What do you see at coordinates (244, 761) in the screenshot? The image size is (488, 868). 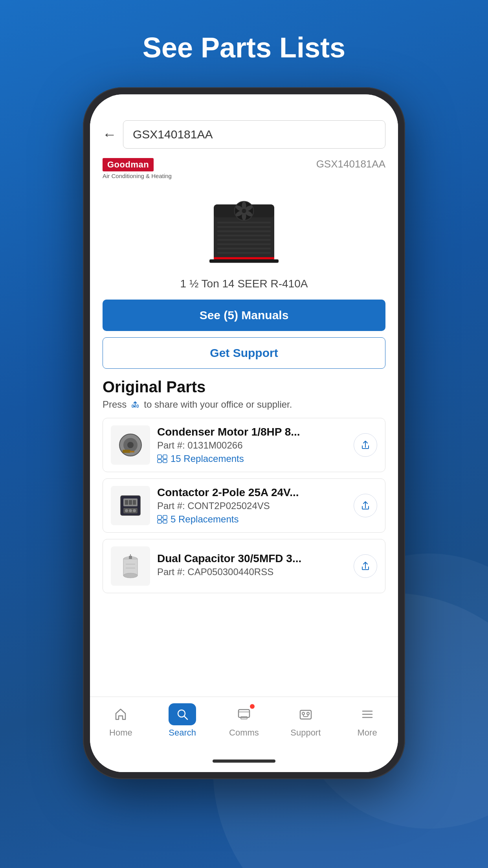 I see `home-indicator` at bounding box center [244, 761].